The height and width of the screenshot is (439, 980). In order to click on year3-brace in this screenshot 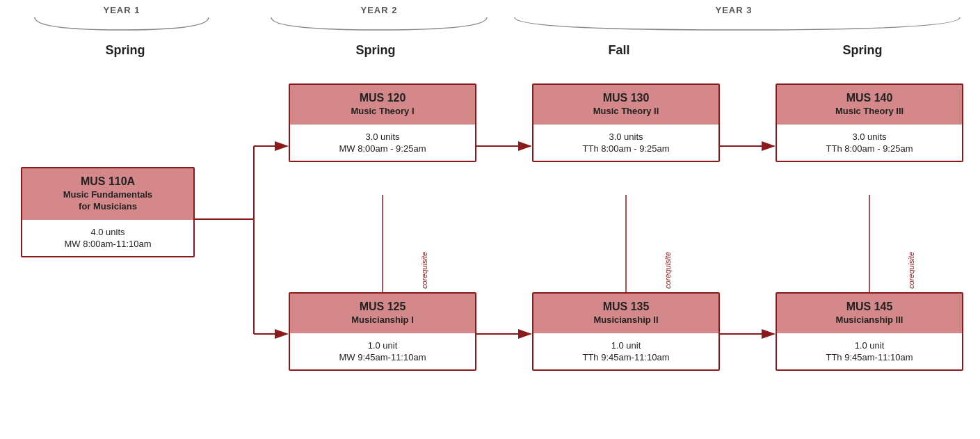, I will do `click(737, 24)`.